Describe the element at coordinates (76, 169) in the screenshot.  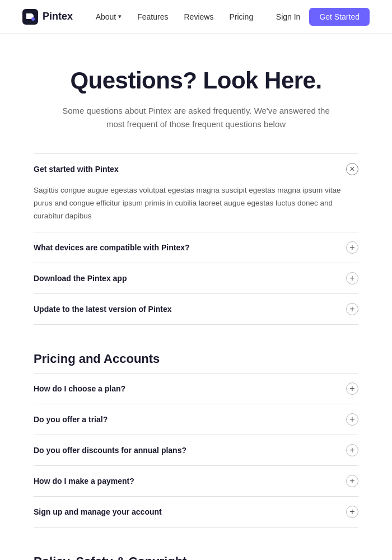
I see `faq-question-text: Get started with Pintex` at that location.